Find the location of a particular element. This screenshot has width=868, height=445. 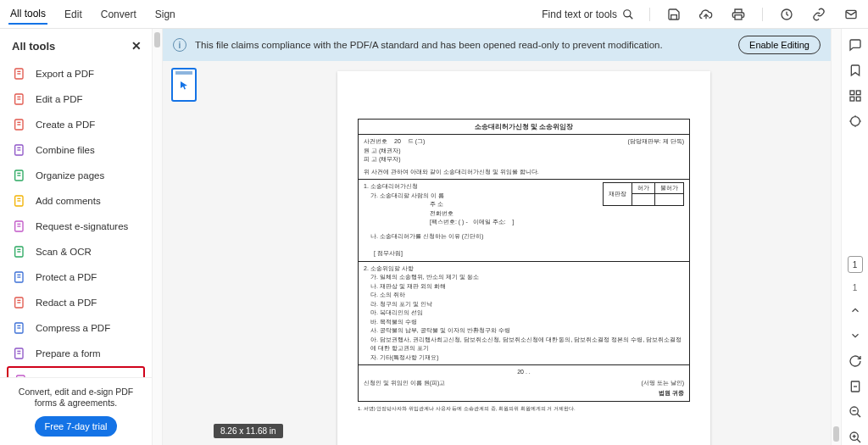

comment-icon is located at coordinates (855, 45).